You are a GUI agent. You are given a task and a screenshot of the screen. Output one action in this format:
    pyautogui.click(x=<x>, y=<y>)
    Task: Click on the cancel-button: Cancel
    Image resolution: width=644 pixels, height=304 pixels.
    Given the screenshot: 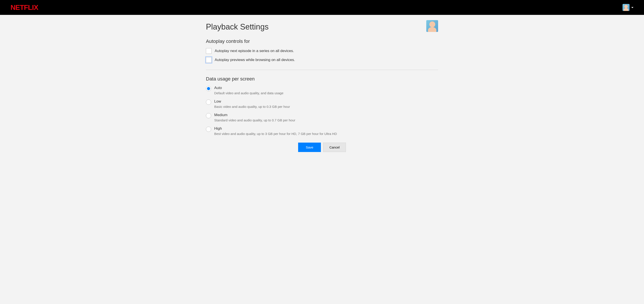 What is the action you would take?
    pyautogui.click(x=334, y=147)
    